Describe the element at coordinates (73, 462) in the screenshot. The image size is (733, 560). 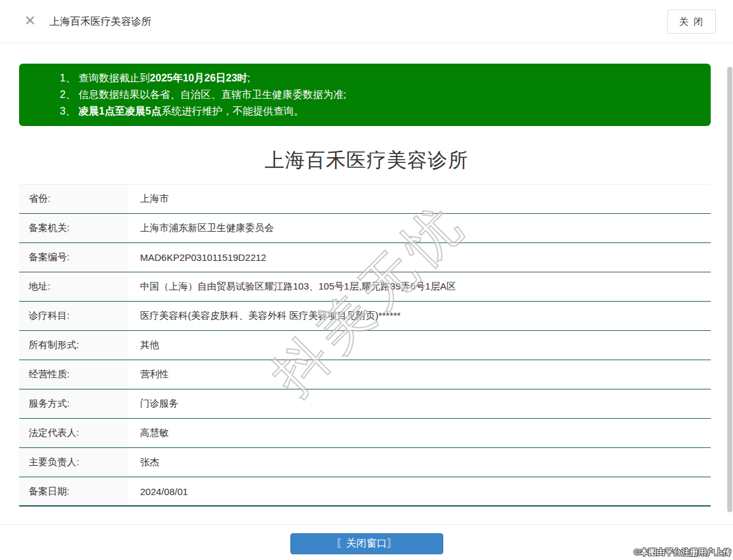
I see `row-label: 主要负责人:` at that location.